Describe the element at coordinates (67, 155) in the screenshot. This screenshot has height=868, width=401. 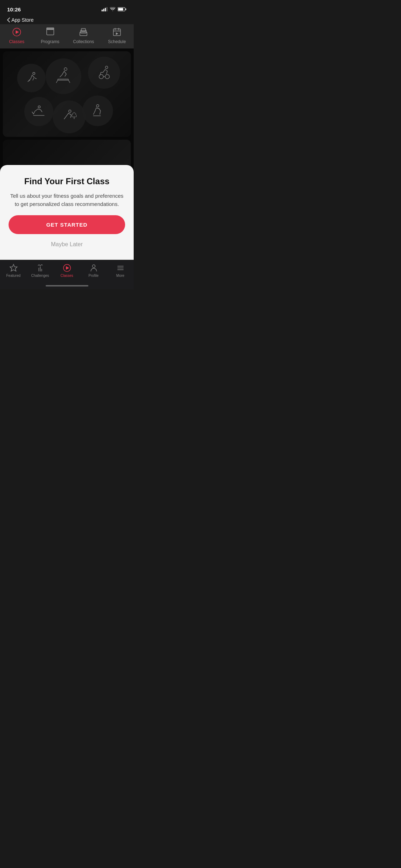
I see `main-content: S... Y... Find Your First Class Tell us …` at that location.